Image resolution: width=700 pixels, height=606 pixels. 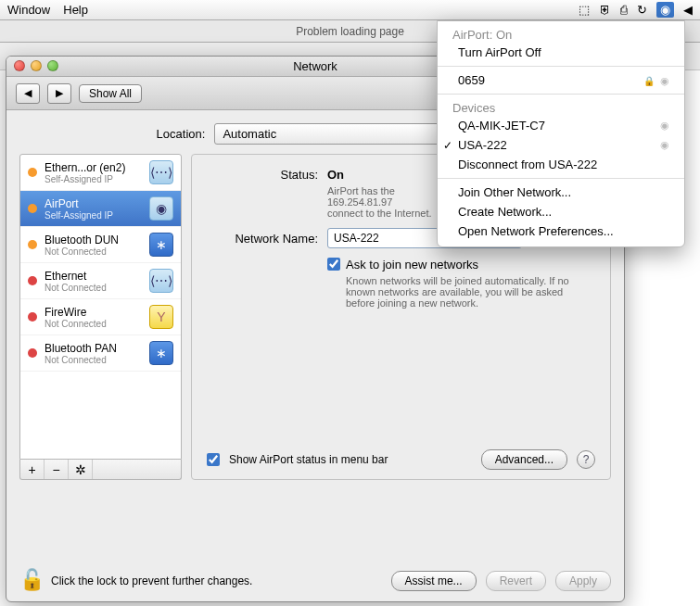 I want to click on lock-icon: 🔒, so click(x=649, y=82).